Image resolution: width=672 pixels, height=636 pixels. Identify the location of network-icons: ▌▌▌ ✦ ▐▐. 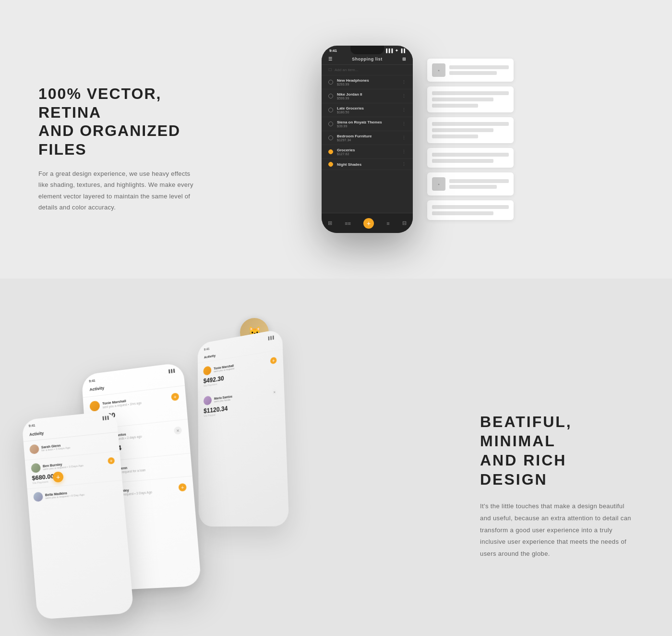
(396, 51).